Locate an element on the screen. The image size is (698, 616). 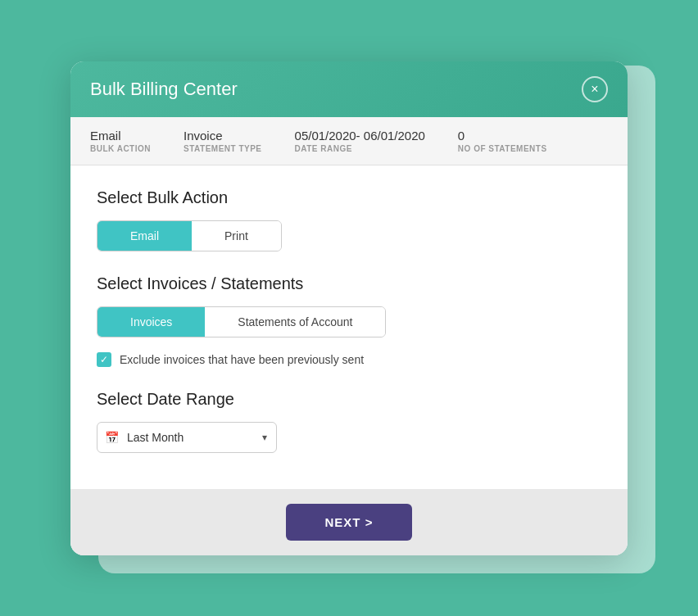
invoices-title: Select Invoices / Statements is located at coordinates (349, 283).